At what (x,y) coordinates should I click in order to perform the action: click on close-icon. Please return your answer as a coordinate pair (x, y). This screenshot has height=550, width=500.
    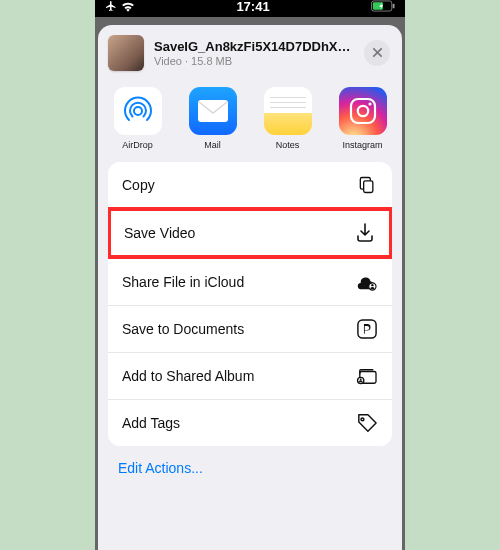
    Looking at the image, I should click on (378, 53).